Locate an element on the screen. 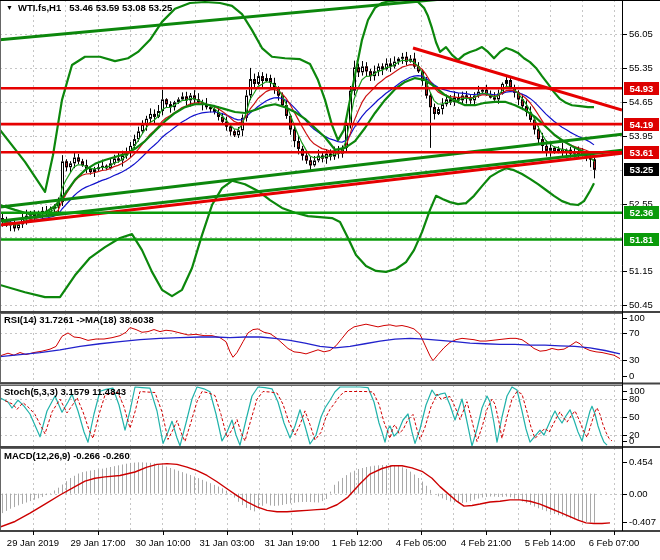 This screenshot has width=660, height=560. stoch-tick-label: 50 is located at coordinates (634, 416).